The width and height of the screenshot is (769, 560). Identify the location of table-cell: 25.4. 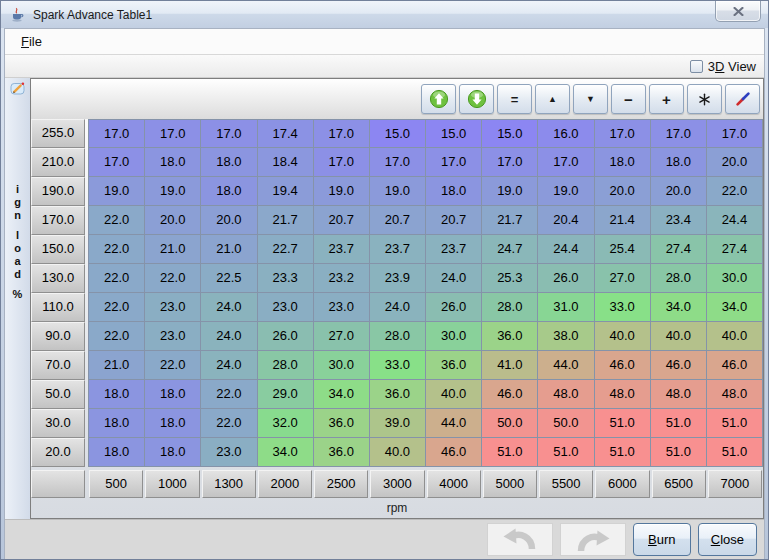
(623, 250).